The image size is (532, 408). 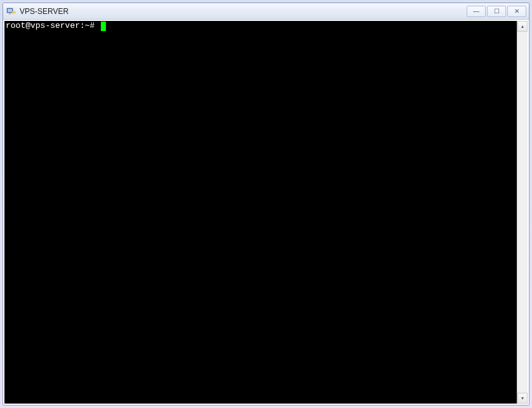 What do you see at coordinates (103, 27) in the screenshot?
I see `cursor-icon` at bounding box center [103, 27].